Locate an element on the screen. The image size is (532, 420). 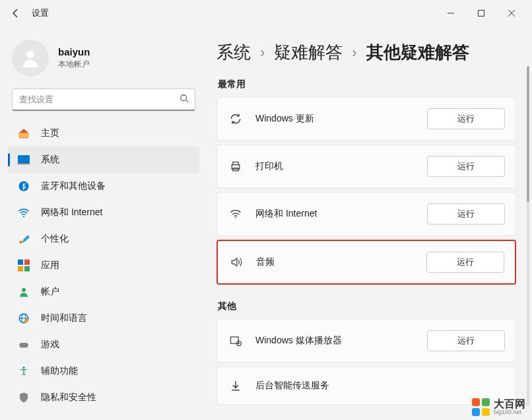
nav-personalization: 个性化 is located at coordinates (104, 239).